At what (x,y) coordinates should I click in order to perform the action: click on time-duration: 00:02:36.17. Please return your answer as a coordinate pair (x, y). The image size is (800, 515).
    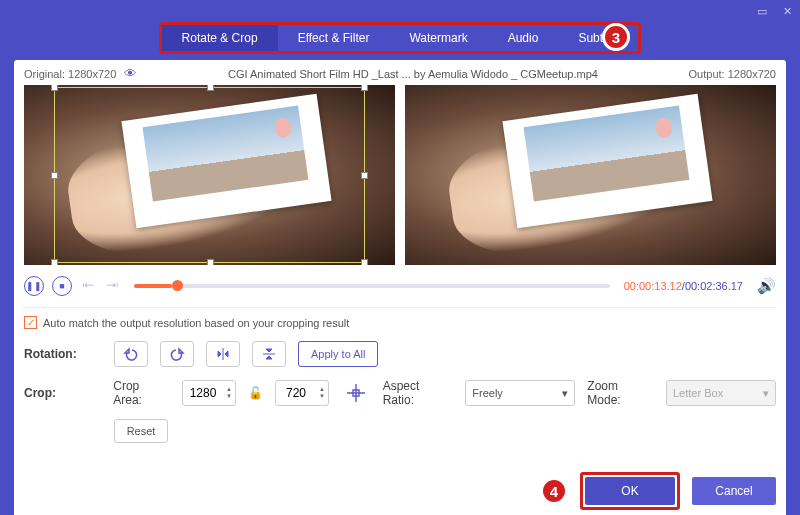
    Looking at the image, I should click on (714, 286).